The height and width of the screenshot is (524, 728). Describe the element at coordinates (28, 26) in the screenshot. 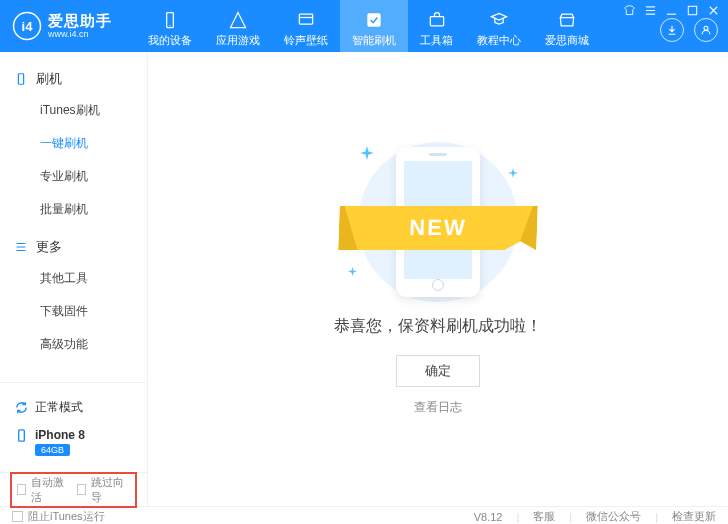

I see `svg-text: i4` at that location.